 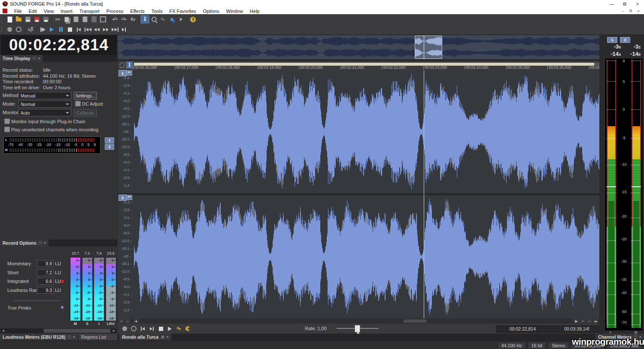 I want to click on mdi-minimize-icon: −, so click(x=623, y=11).